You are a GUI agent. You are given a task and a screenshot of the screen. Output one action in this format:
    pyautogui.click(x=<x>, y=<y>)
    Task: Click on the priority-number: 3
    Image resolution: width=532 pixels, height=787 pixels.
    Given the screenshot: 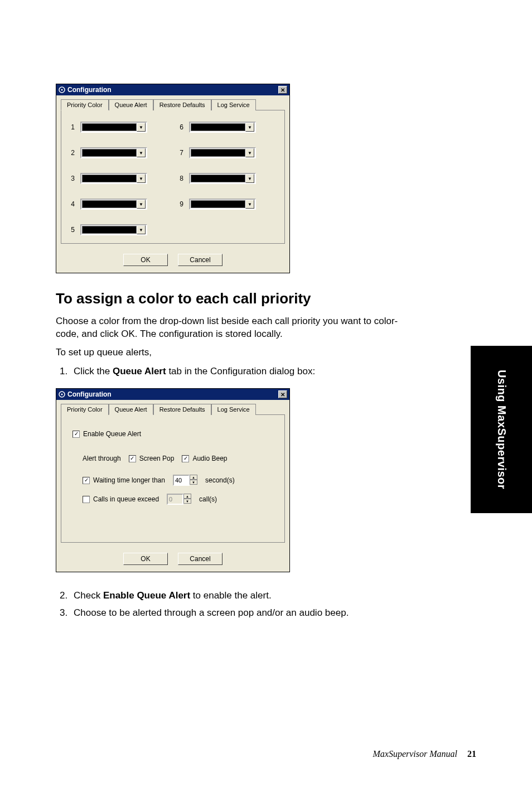 What is the action you would take?
    pyautogui.click(x=72, y=178)
    